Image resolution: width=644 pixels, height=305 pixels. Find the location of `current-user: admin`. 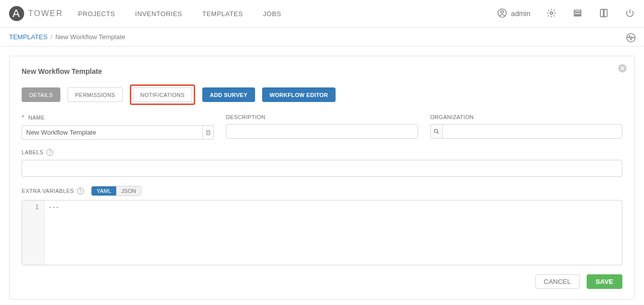

current-user: admin is located at coordinates (514, 14).